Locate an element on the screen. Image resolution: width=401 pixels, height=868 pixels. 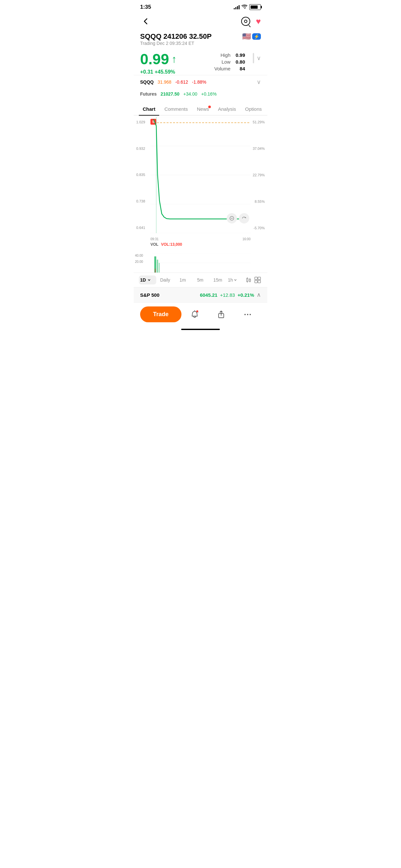
status-bar: 1:35 84 is located at coordinates (201, 6).